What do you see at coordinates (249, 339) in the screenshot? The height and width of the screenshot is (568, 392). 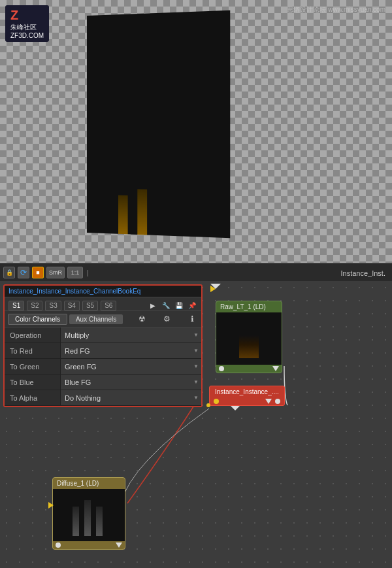 I see `node-raw-preview` at bounding box center [249, 339].